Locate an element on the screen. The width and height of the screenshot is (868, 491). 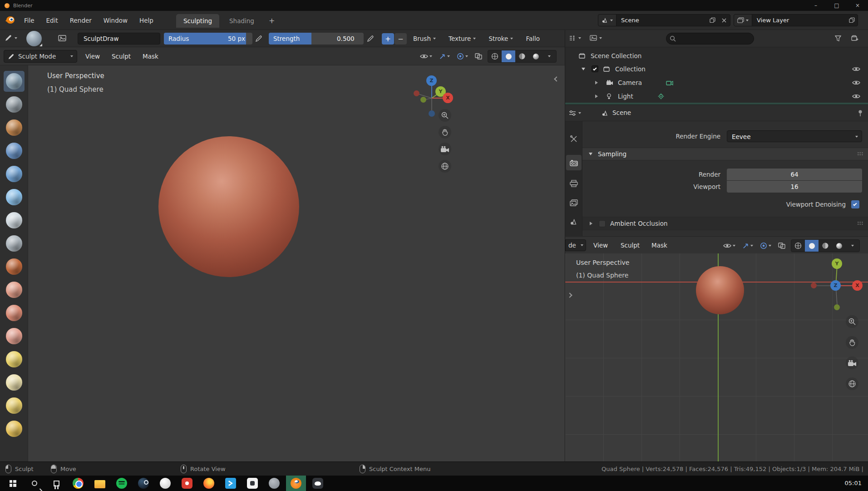
taskbar-steam is located at coordinates (143, 483).